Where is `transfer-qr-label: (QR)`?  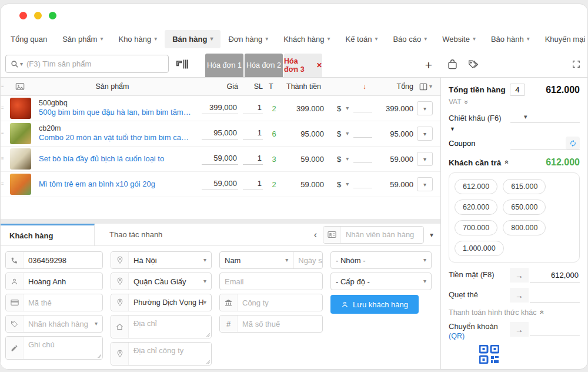
transfer-qr-label: (QR) is located at coordinates (456, 336).